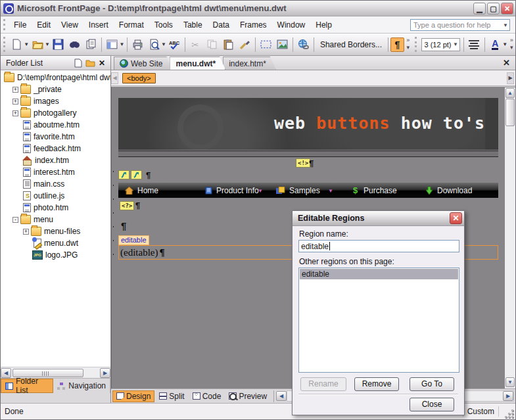 The width and height of the screenshot is (516, 420). Describe the element at coordinates (55, 208) in the screenshot. I see `tree-item-photo-htm: photo.htm` at that location.